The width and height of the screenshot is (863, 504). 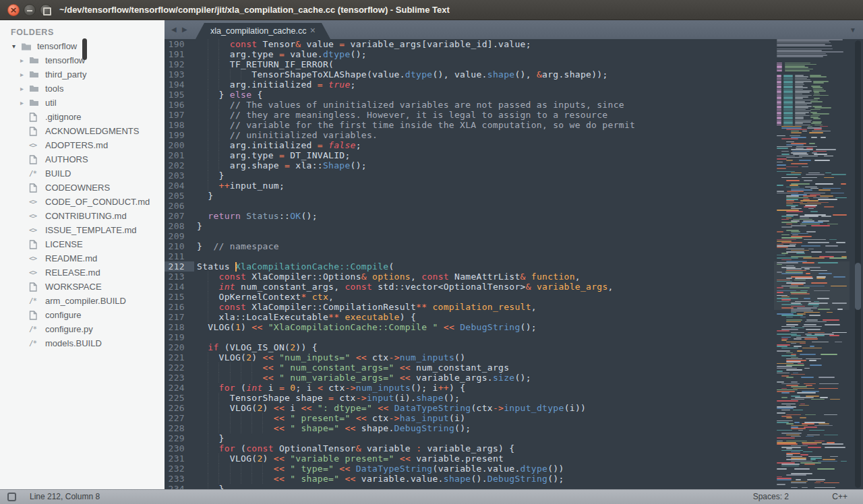 I want to click on sidebar-item-acknowledgments: ACKNOWLEDGMENTS, so click(x=82, y=131).